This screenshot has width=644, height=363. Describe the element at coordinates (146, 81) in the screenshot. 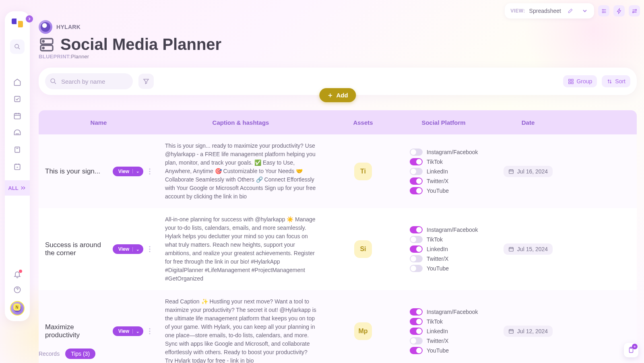

I see `filter-button` at that location.